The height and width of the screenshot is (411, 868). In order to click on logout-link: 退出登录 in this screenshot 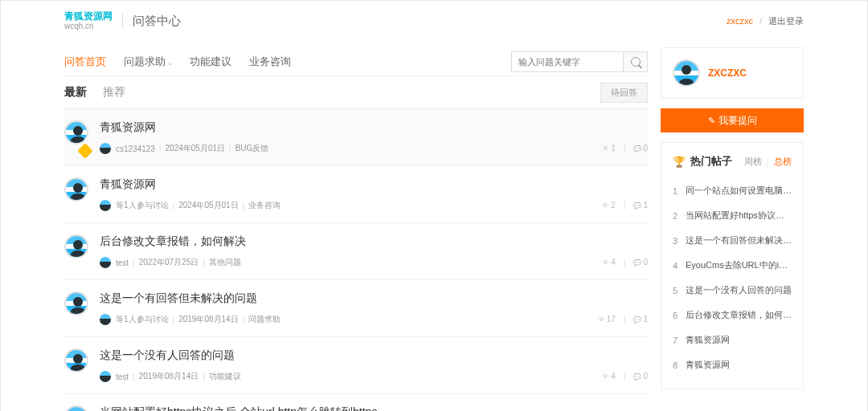, I will do `click(786, 21)`.